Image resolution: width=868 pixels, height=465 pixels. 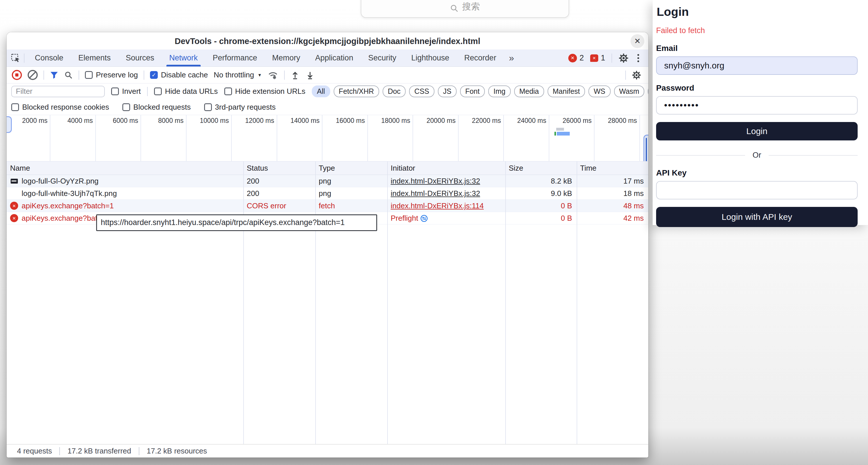 What do you see at coordinates (446, 168) in the screenshot?
I see `column-header-initiator: Initiator` at bounding box center [446, 168].